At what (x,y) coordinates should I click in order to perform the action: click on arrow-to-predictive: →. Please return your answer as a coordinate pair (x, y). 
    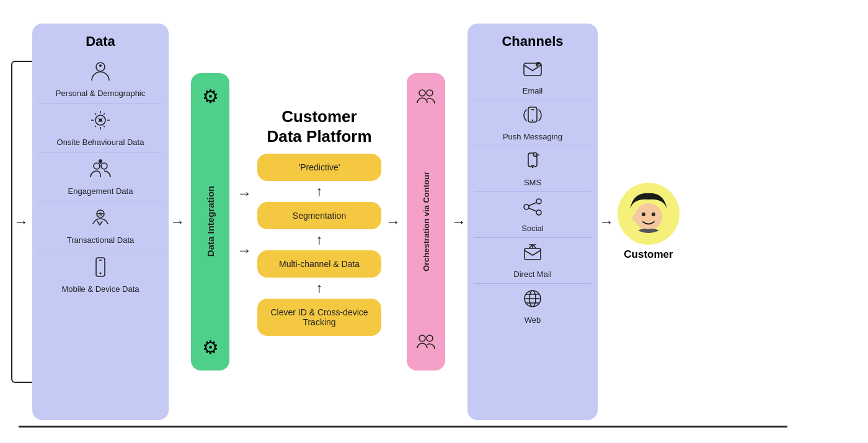
    Looking at the image, I should click on (244, 193).